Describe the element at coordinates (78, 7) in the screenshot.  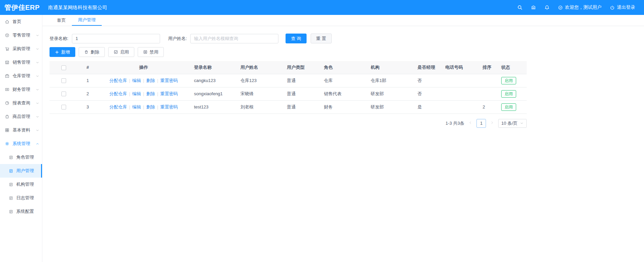
I see `company-name: 南通某某网络科技有限公司` at that location.